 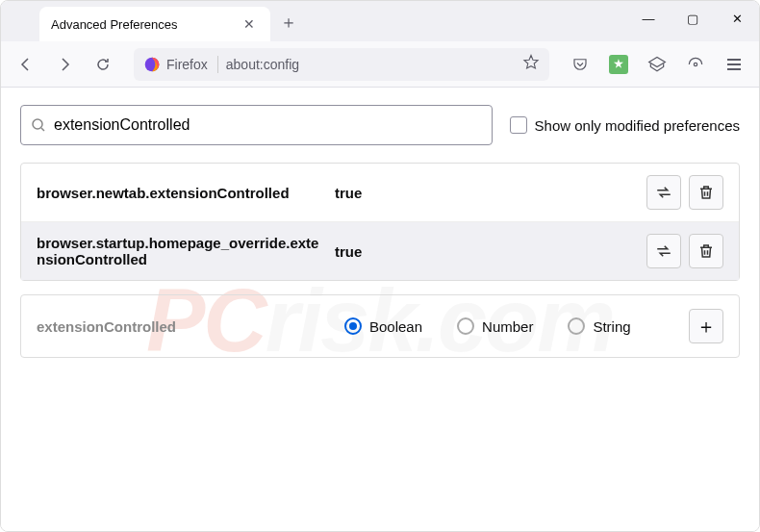 What do you see at coordinates (612, 327) in the screenshot?
I see `radio-label: String` at bounding box center [612, 327].